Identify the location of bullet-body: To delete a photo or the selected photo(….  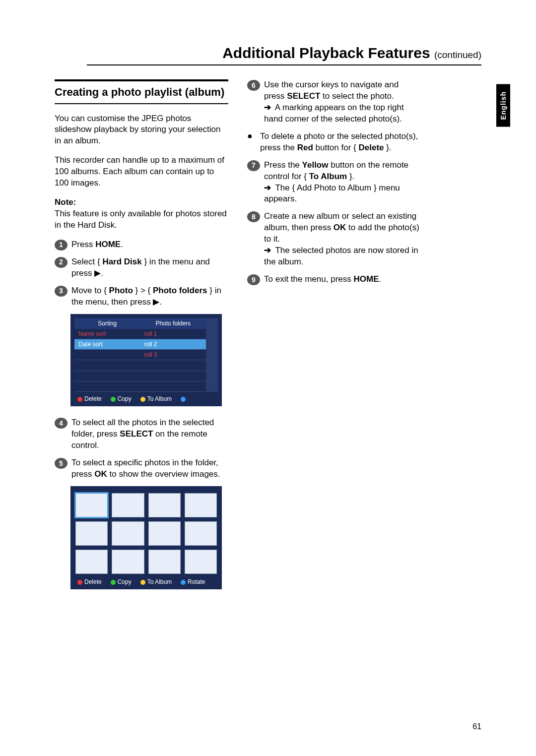
(340, 142).